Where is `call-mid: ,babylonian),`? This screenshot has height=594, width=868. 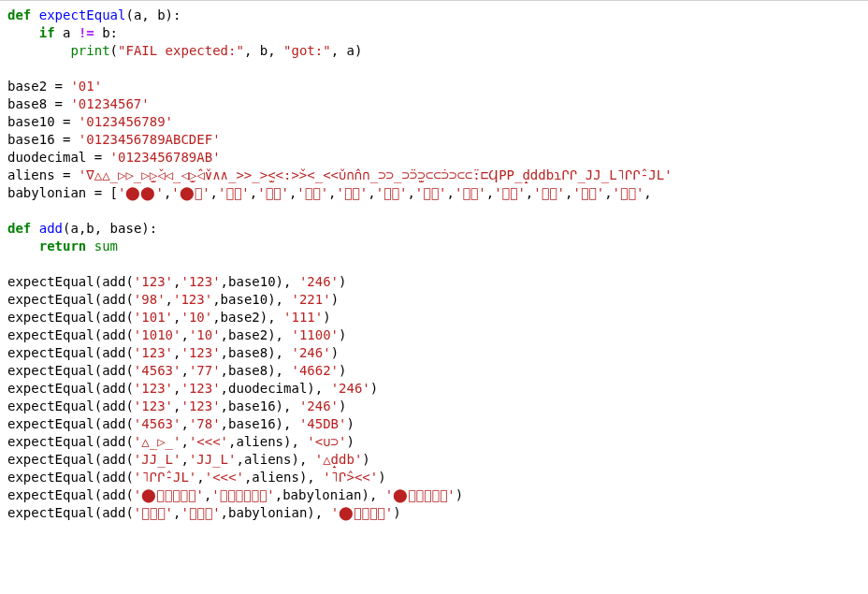
call-mid: ,babylonian), is located at coordinates (276, 513).